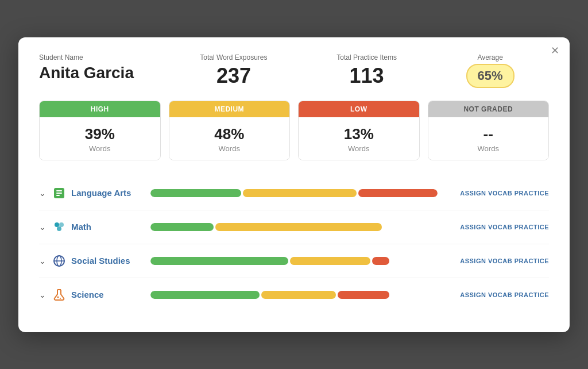 The width and height of the screenshot is (588, 369). What do you see at coordinates (230, 109) in the screenshot?
I see `grade-card-header-medium: MEDIUM` at bounding box center [230, 109].